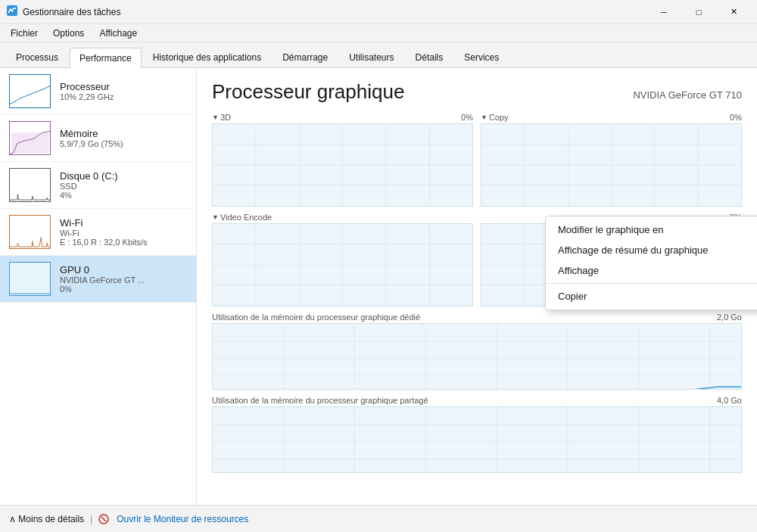 Image resolution: width=757 pixels, height=532 pixels. What do you see at coordinates (612, 117) in the screenshot?
I see `graph-copy-label-row: ▼ Copy 0%` at bounding box center [612, 117].